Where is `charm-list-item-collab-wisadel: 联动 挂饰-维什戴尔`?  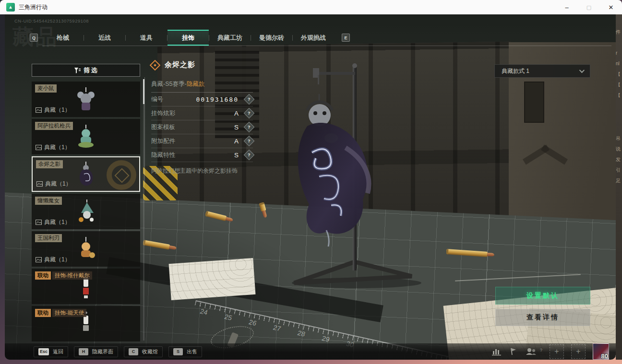 charm-list-item-collab-wisadel: 联动 挂饰-维什戴尔 is located at coordinates (86, 286).